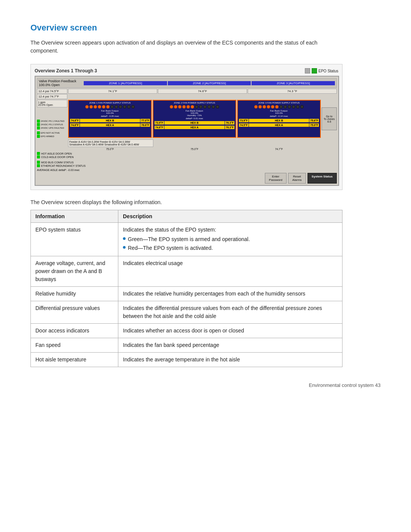 The image size is (411, 532). What do you see at coordinates (186, 294) in the screenshot?
I see `table-row: Relative humidity Indicates the relative…` at bounding box center [186, 294].